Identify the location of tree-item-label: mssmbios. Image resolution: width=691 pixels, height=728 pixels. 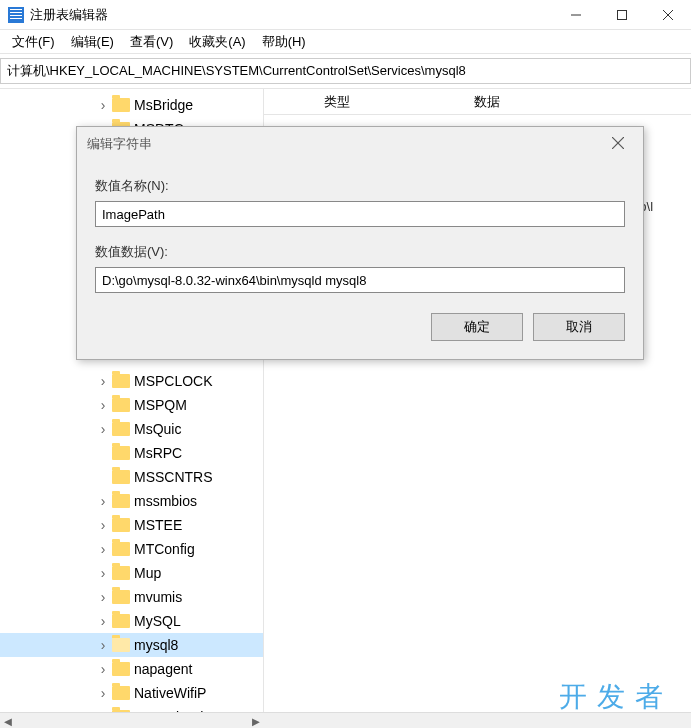
(166, 501).